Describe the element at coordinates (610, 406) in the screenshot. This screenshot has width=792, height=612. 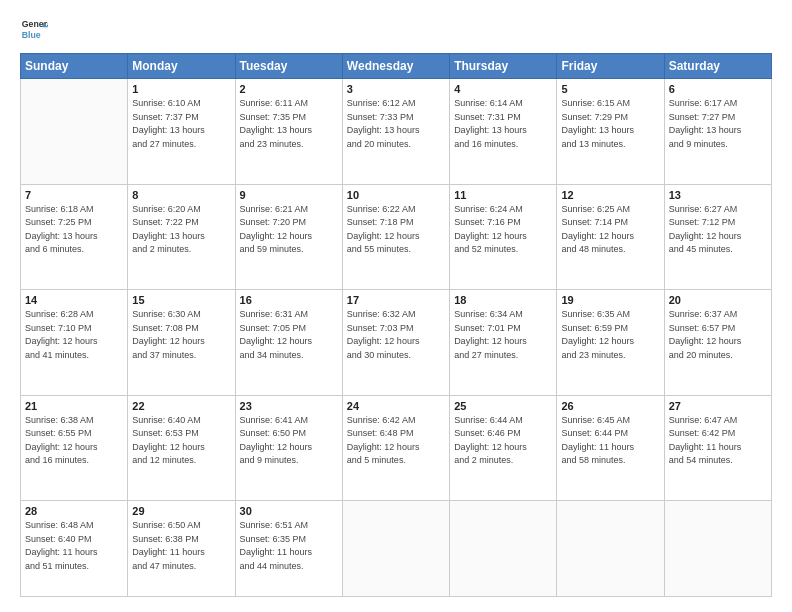
I see `day-number: 26` at that location.